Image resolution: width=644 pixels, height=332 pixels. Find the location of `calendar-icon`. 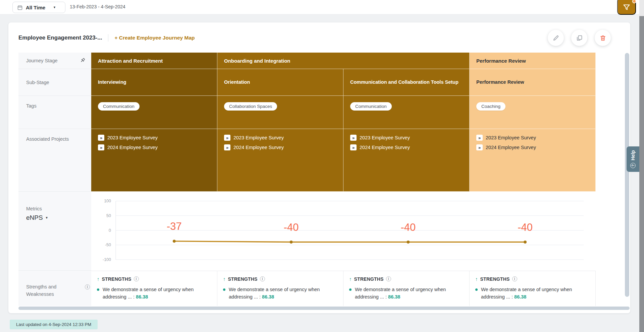

calendar-icon is located at coordinates (20, 7).